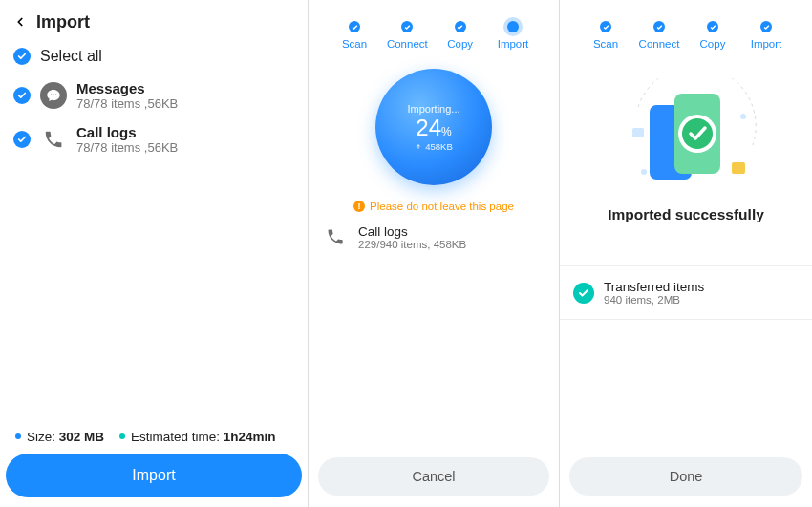  What do you see at coordinates (127, 103) in the screenshot?
I see `messages-subtitle: 78/78 items ,56KB` at bounding box center [127, 103].